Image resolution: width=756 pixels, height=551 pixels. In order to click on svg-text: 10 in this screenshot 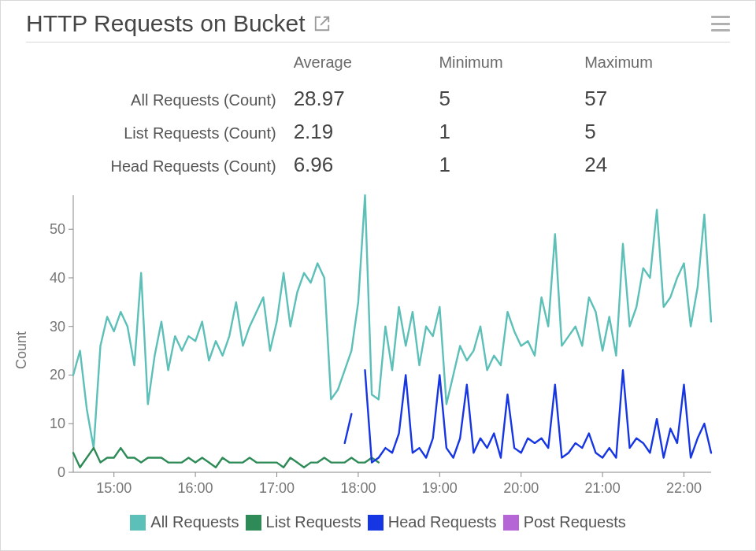, I will do `click(57, 423)`.